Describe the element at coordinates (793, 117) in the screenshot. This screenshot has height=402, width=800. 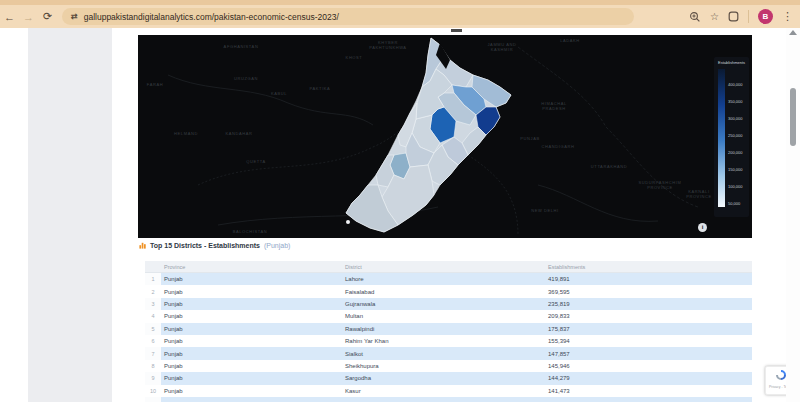
I see `scrollbar-thumb` at that location.